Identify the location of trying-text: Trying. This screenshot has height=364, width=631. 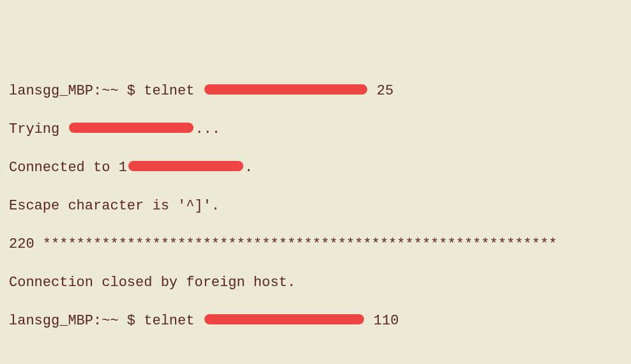
(38, 129).